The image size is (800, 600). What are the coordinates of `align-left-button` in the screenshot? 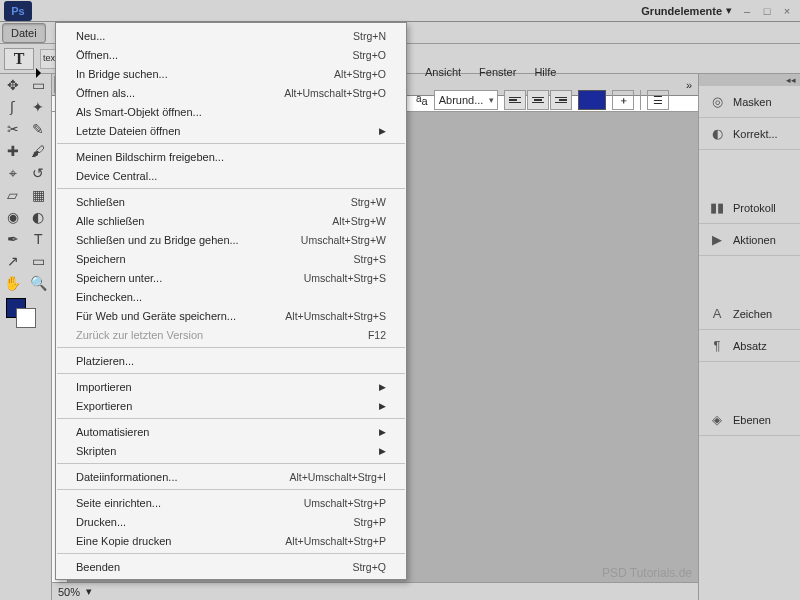 It's located at (515, 100).